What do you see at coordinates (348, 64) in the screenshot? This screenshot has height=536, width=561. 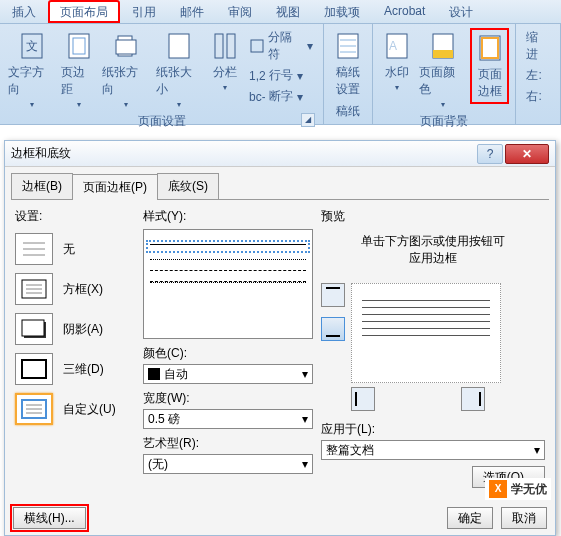 I see `manuscript-button: 稿纸 设置` at bounding box center [348, 64].